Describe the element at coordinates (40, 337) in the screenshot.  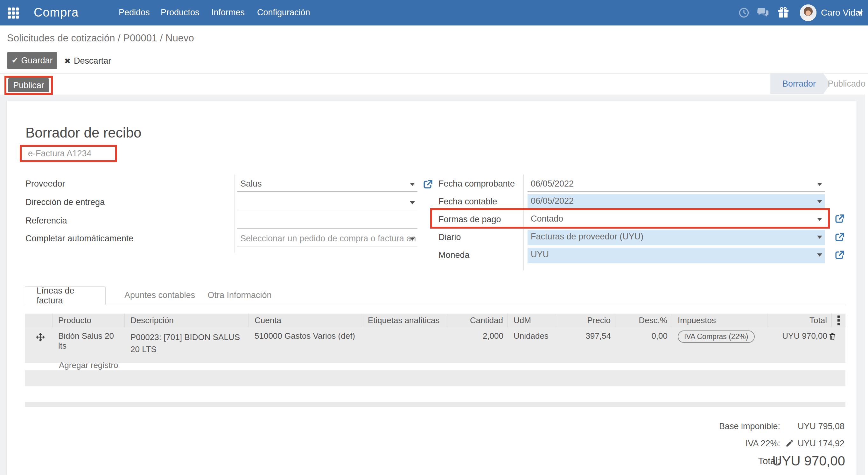
I see `drag-move-icon` at that location.